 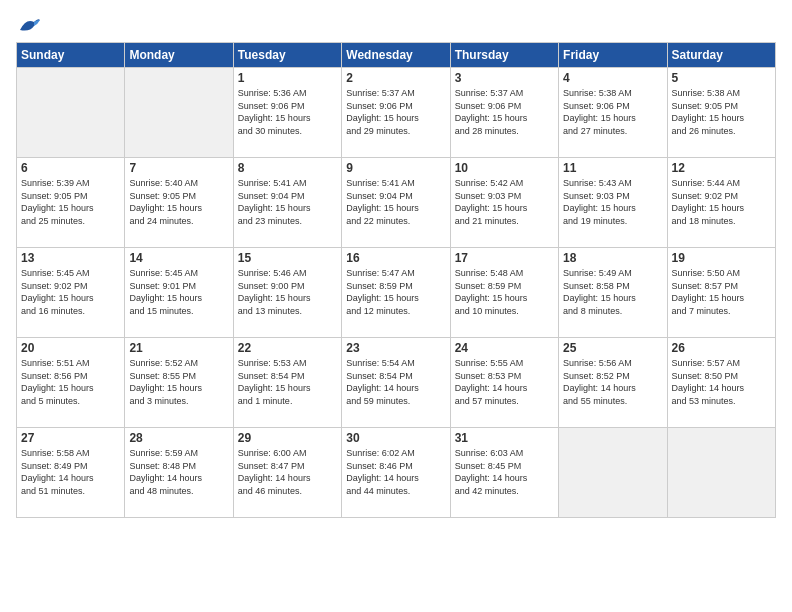 I want to click on day-info: Sunrise: 5:46 AM Sunset: 9:00 PM Dayligh…, so click(x=288, y=292).